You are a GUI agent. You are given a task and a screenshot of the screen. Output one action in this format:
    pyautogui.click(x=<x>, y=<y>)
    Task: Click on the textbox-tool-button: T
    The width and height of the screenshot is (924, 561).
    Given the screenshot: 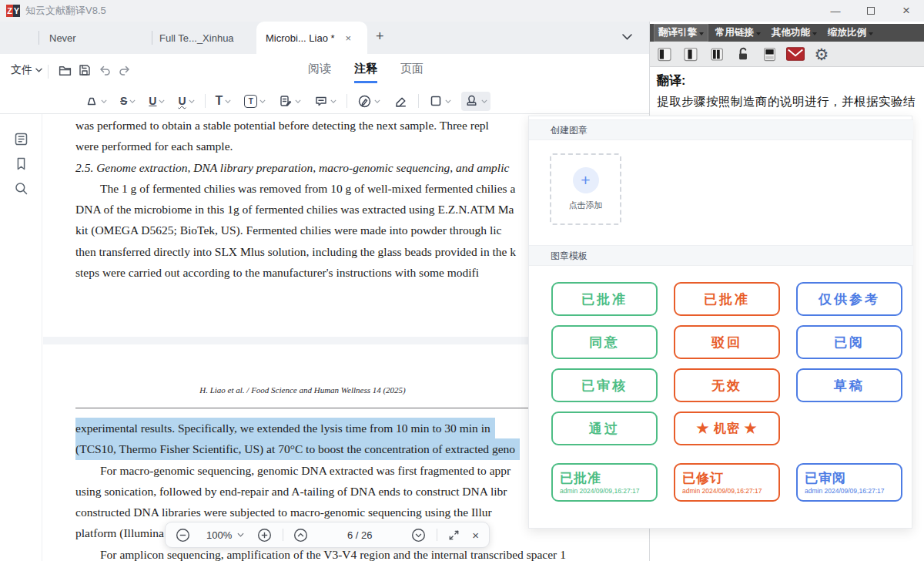 What is the action you would take?
    pyautogui.click(x=255, y=102)
    